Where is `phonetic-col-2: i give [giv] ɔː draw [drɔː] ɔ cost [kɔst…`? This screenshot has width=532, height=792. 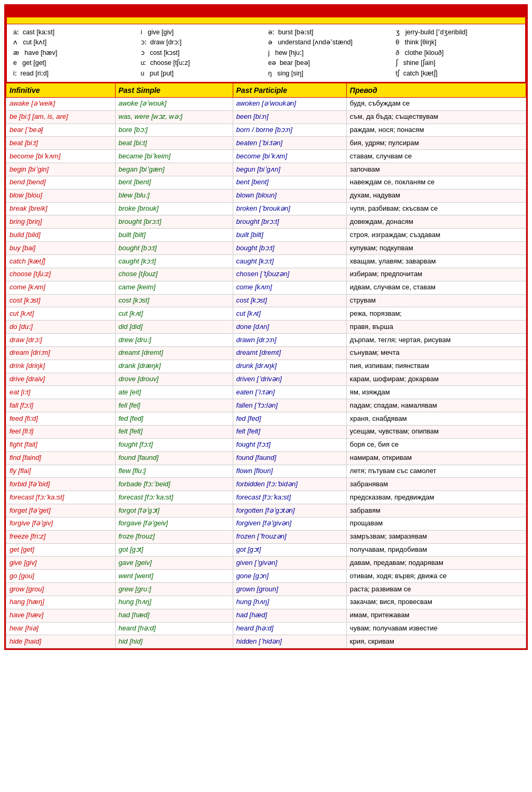 phonetic-col-2: i give [giv] ɔː draw [drɔː] ɔ cost [kɔst… is located at coordinates (203, 53).